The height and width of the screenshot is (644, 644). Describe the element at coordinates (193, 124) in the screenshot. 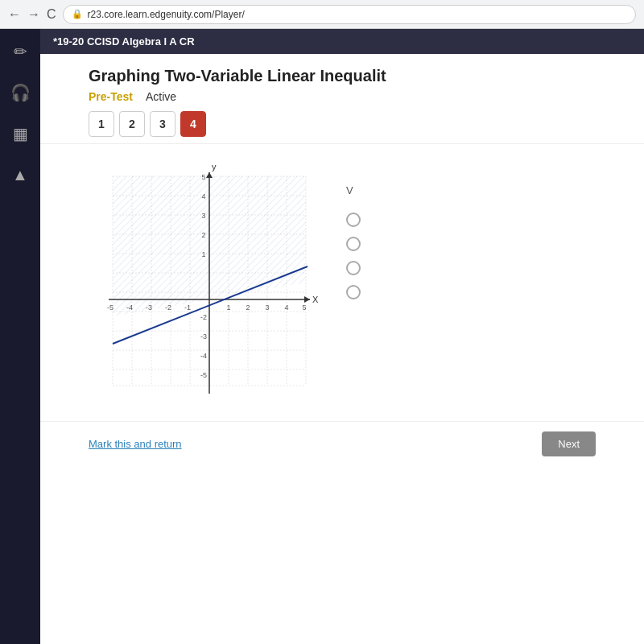

I see `question-btn-4: 4` at that location.